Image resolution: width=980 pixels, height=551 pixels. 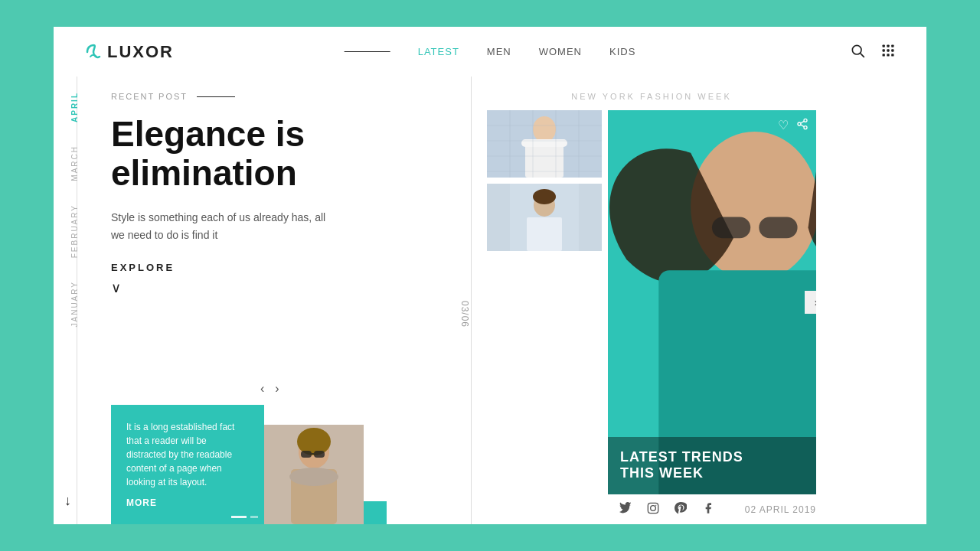 I want to click on nav-item-men: MEN, so click(x=499, y=52).